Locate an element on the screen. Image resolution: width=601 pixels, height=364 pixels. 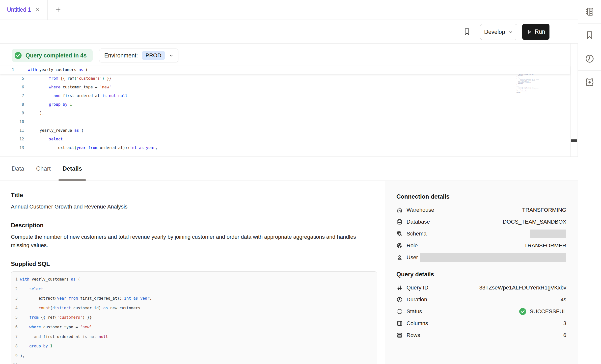
environment-dropdown: Environment: PROD is located at coordinates (139, 55).